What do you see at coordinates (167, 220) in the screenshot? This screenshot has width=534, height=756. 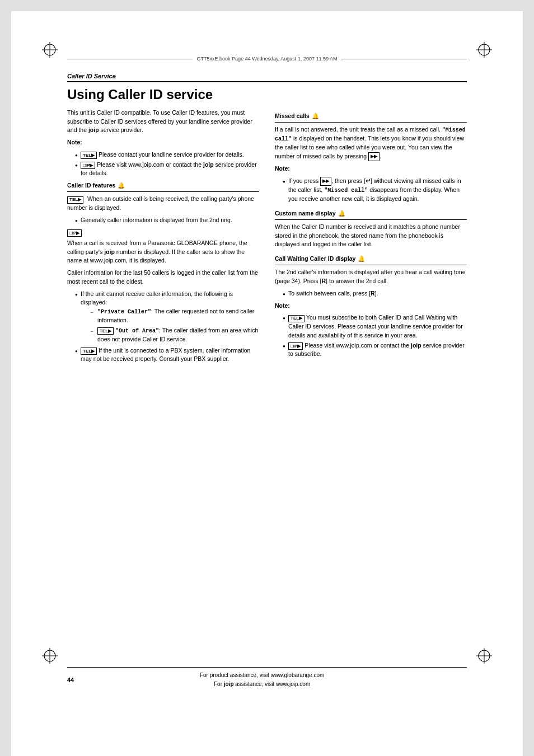 I see `tel-bullet-1: Generally caller information is displaye…` at bounding box center [167, 220].